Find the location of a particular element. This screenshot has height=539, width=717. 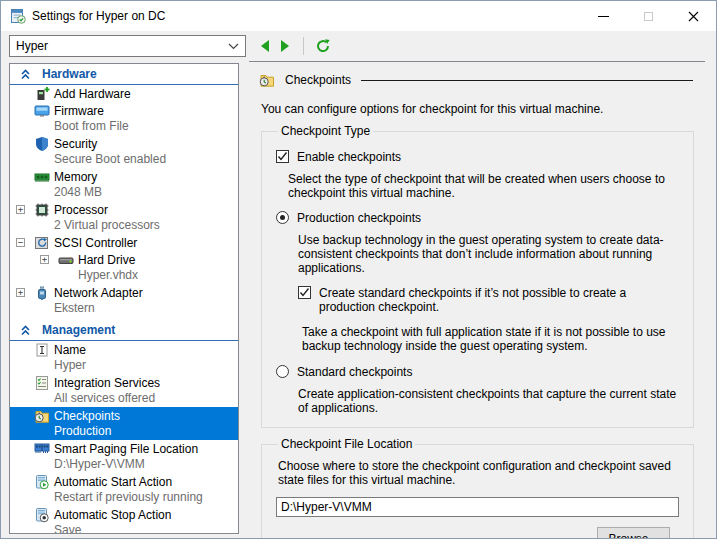

item-label: Automatic Stop Action is located at coordinates (112, 515).